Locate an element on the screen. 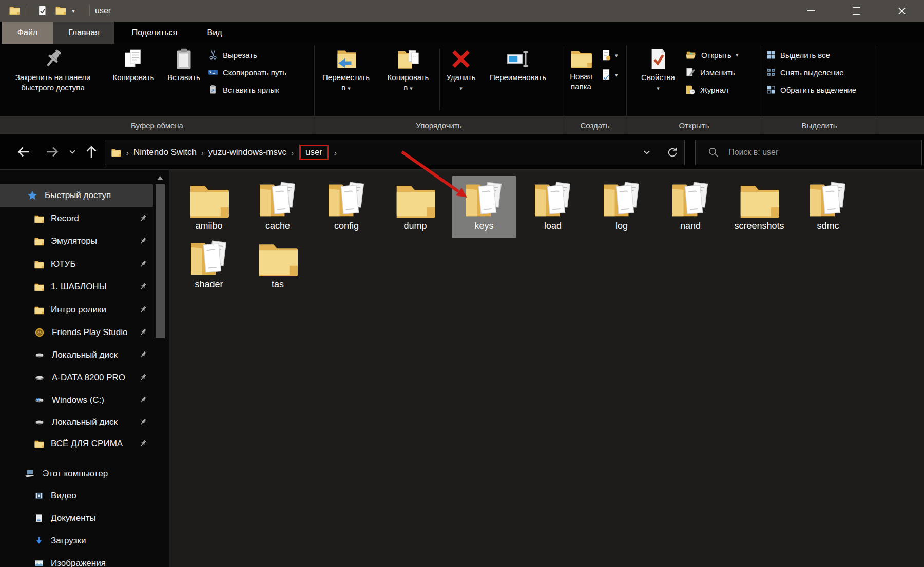 This screenshot has height=567, width=924. open-button: Открыть ▾ is located at coordinates (711, 55).